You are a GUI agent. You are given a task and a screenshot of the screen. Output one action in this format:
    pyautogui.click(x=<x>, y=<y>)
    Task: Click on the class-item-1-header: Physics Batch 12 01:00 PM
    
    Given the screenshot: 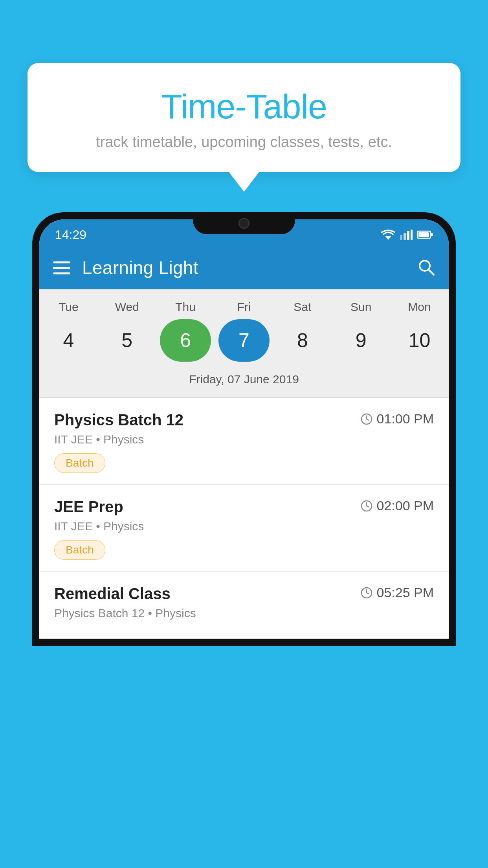 What is the action you would take?
    pyautogui.click(x=244, y=420)
    